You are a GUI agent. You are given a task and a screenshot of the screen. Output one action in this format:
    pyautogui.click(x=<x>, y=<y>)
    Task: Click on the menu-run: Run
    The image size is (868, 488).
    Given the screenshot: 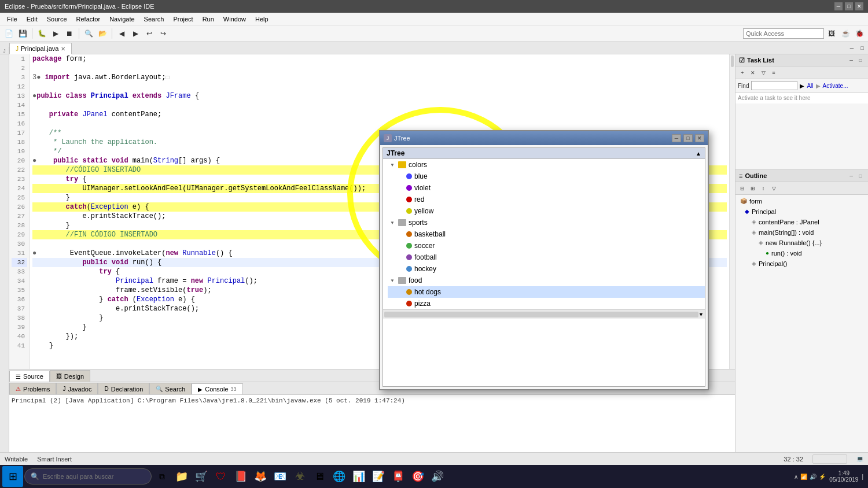 What is the action you would take?
    pyautogui.click(x=208, y=19)
    